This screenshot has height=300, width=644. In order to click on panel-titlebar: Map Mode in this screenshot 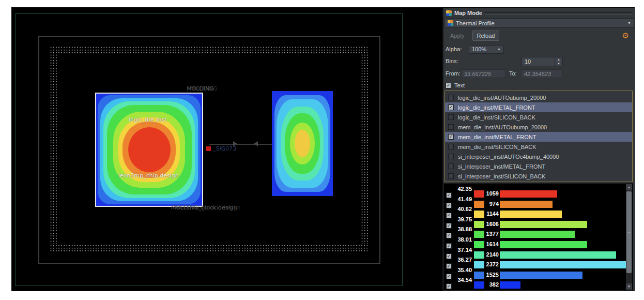, I will do `click(540, 13)`.